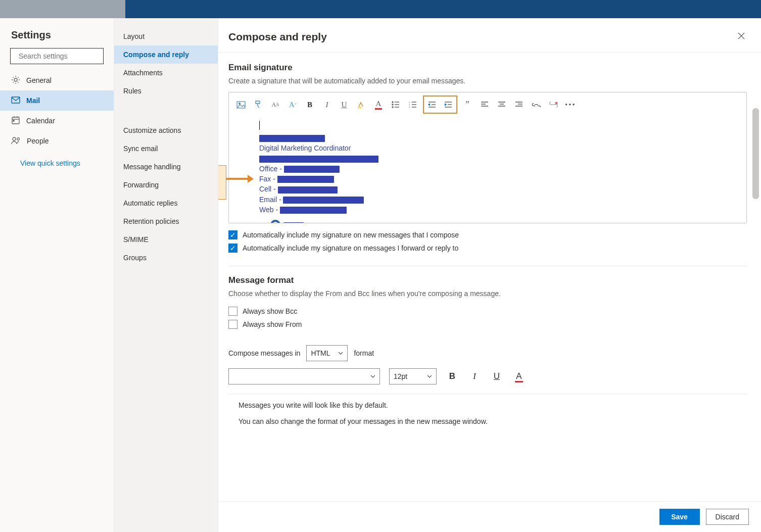 The width and height of the screenshot is (761, 532). What do you see at coordinates (57, 56) in the screenshot?
I see `search-input-wrap` at bounding box center [57, 56].